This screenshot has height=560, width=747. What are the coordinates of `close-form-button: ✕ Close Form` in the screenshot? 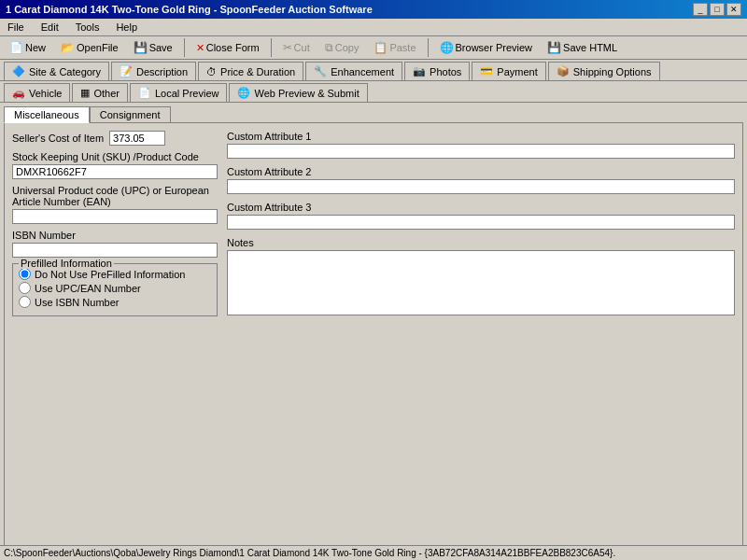 It's located at (228, 49).